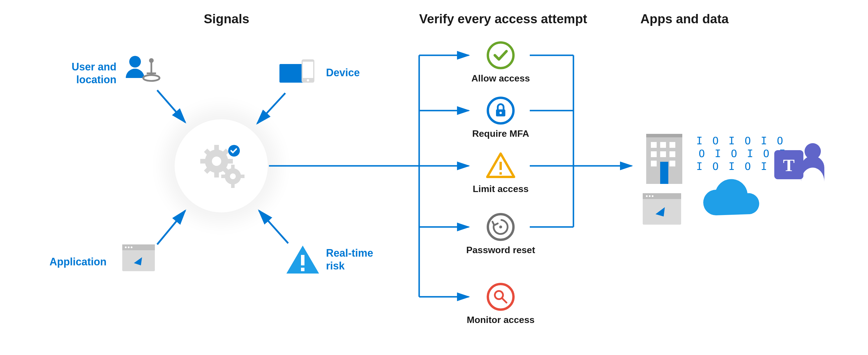 Image resolution: width=868 pixels, height=355 pixels. Describe the element at coordinates (501, 172) in the screenshot. I see `verify-item-limit: Limit access` at that location.